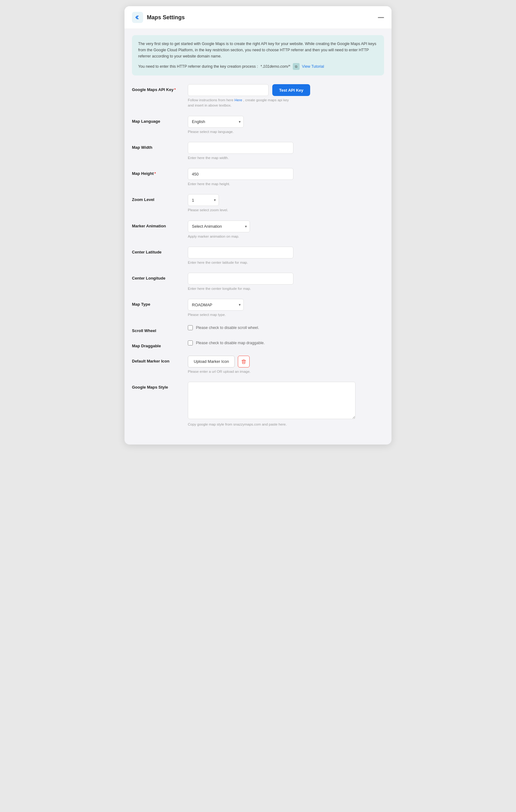  I want to click on referrer-label: You need to enter this HTTP referrer dur…, so click(198, 67).